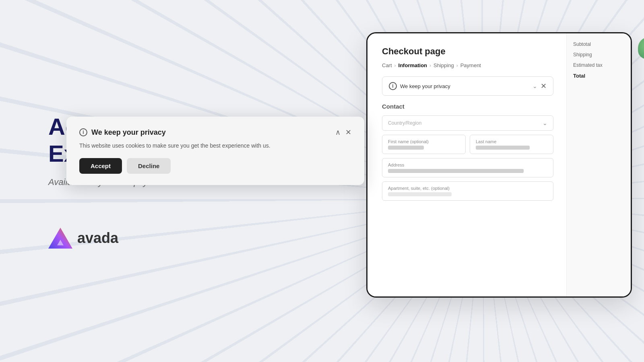  I want to click on cookie-header: i We keep your privacy ∧ ✕, so click(215, 132).